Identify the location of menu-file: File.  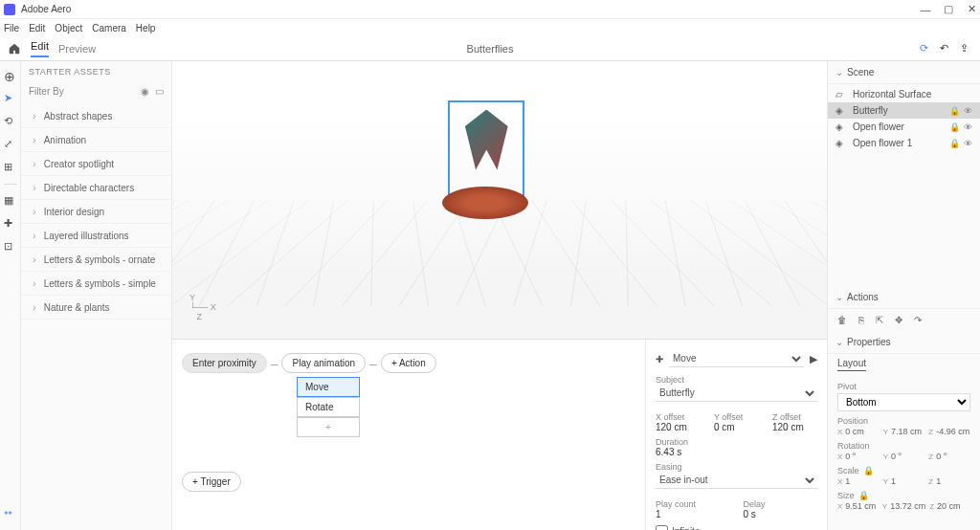
(11, 29).